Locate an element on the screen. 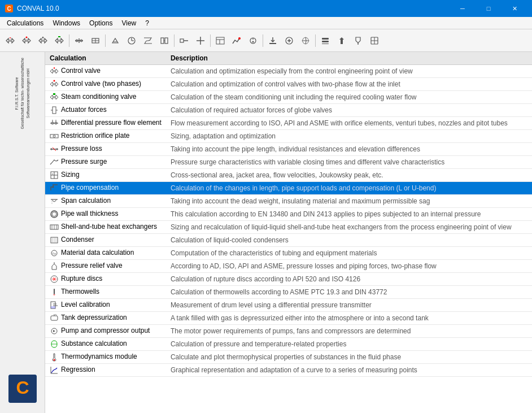 The height and width of the screenshot is (413, 532). table-row: Tank depressurizationA tank filled with … is located at coordinates (289, 319).